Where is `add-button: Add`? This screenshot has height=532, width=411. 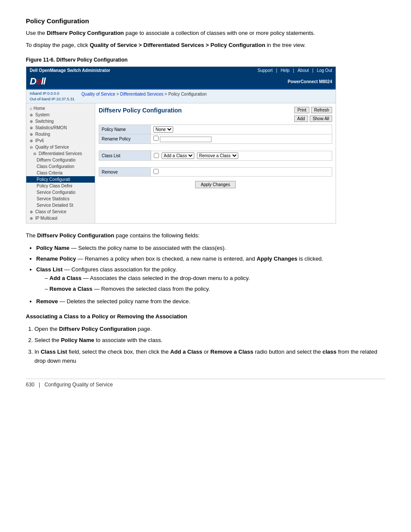 add-button: Add is located at coordinates (301, 119).